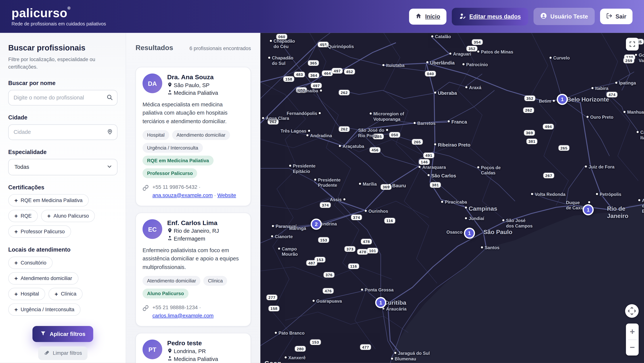  Describe the element at coordinates (498, 232) in the screenshot. I see `map-city-label: São Paulo` at that location.